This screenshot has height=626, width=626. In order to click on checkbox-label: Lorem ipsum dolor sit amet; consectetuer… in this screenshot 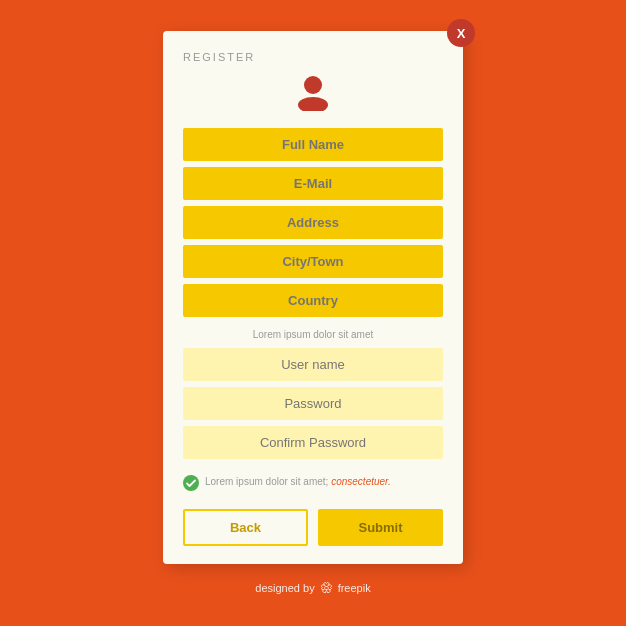, I will do `click(298, 482)`.